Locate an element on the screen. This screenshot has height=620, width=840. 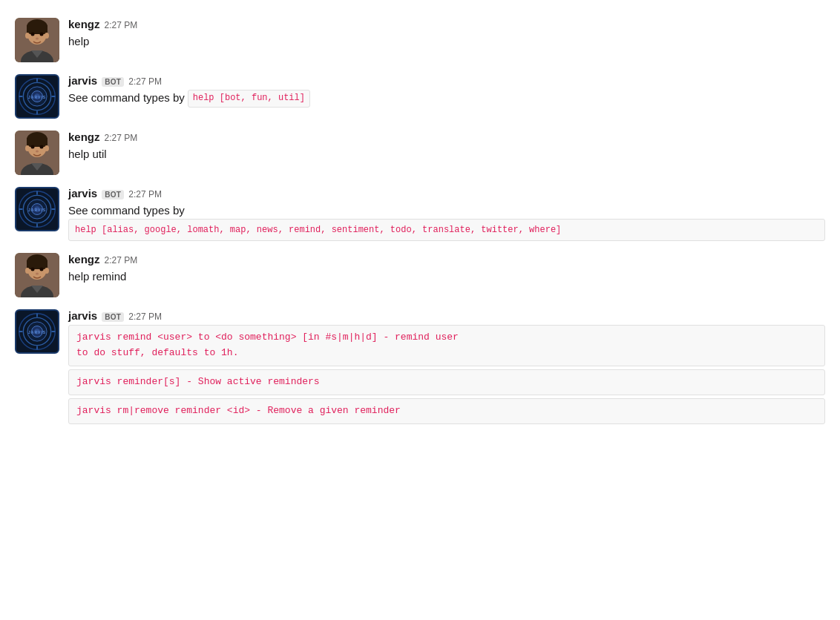
avatar-jarvis-1: JARVIS is located at coordinates (37, 96).